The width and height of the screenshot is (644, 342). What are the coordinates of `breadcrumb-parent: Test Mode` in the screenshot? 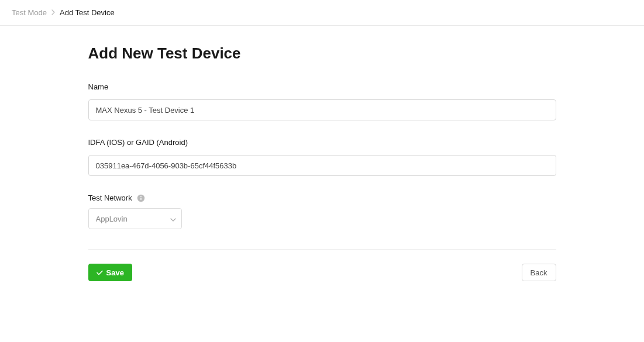 It's located at (29, 13).